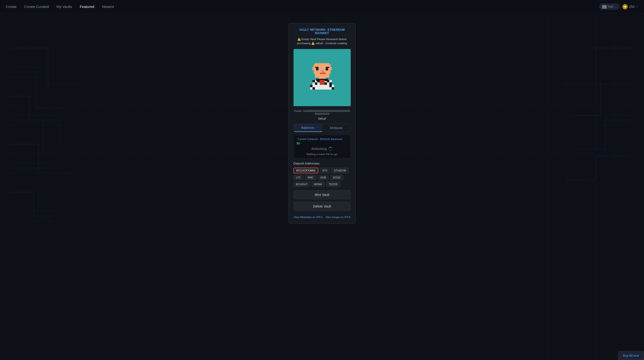  I want to click on coval-amount: 250, so click(632, 7).